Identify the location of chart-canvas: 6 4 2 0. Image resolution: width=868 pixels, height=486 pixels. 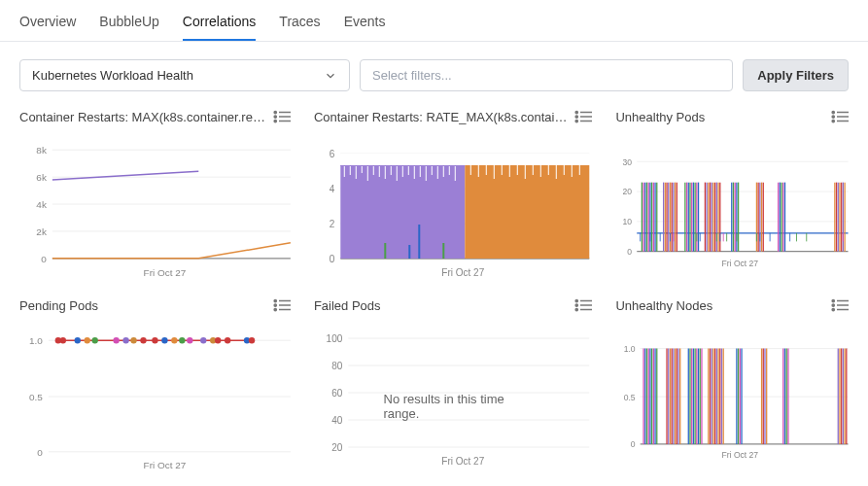
(453, 209).